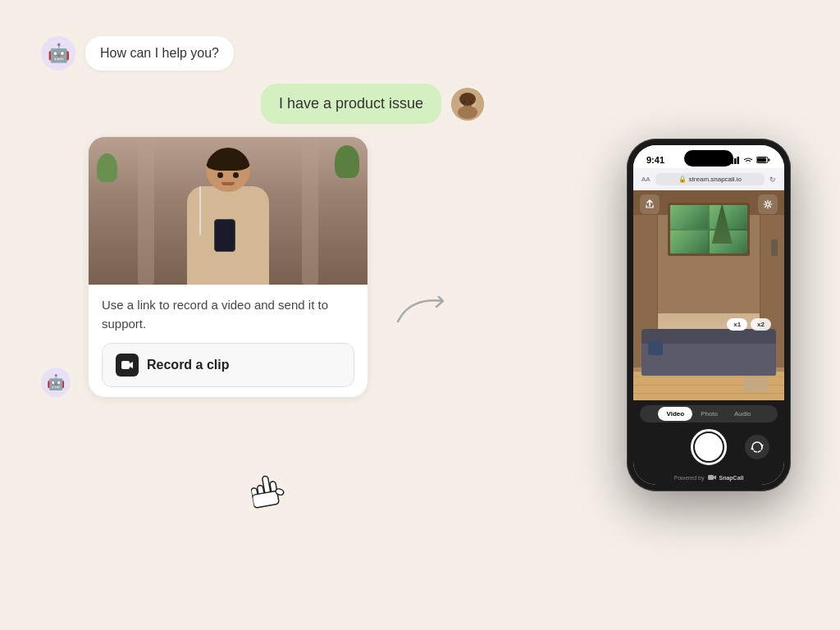 The image size is (840, 630). What do you see at coordinates (127, 365) in the screenshot?
I see `snapcall-icon` at bounding box center [127, 365].